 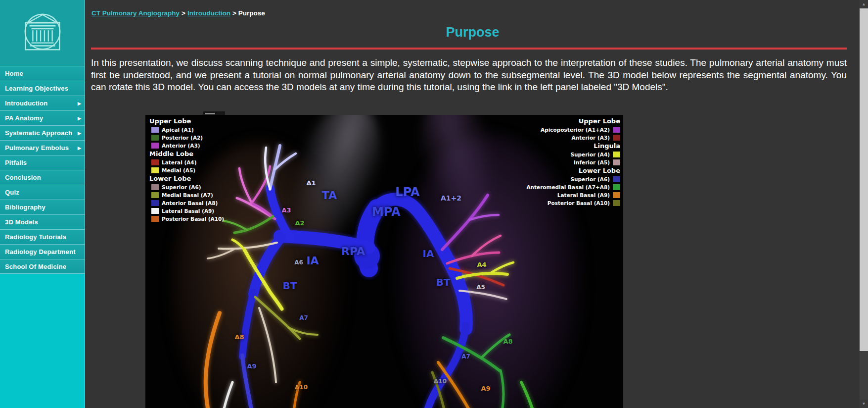 I want to click on red-divider, so click(x=469, y=49).